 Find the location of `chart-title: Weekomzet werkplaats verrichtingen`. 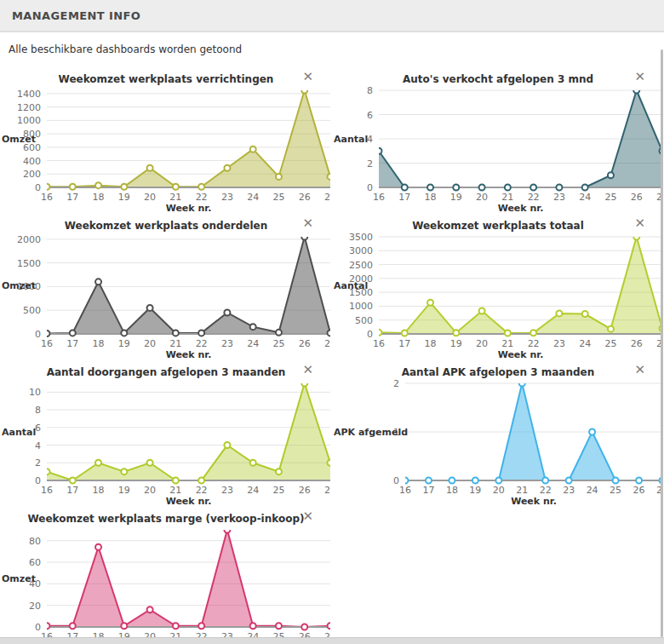

chart-title: Weekomzet werkplaats verrichtingen is located at coordinates (166, 77).